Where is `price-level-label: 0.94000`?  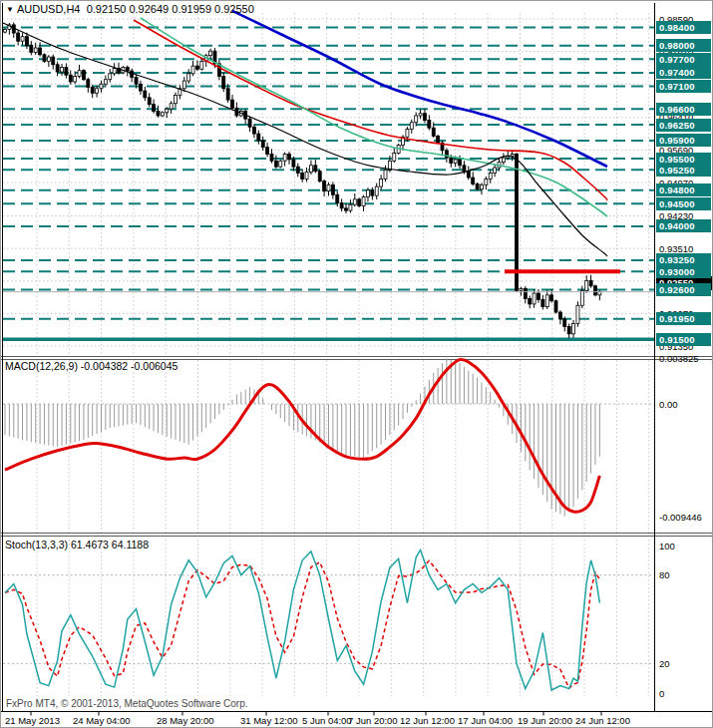
price-level-label: 0.94000 is located at coordinates (684, 225).